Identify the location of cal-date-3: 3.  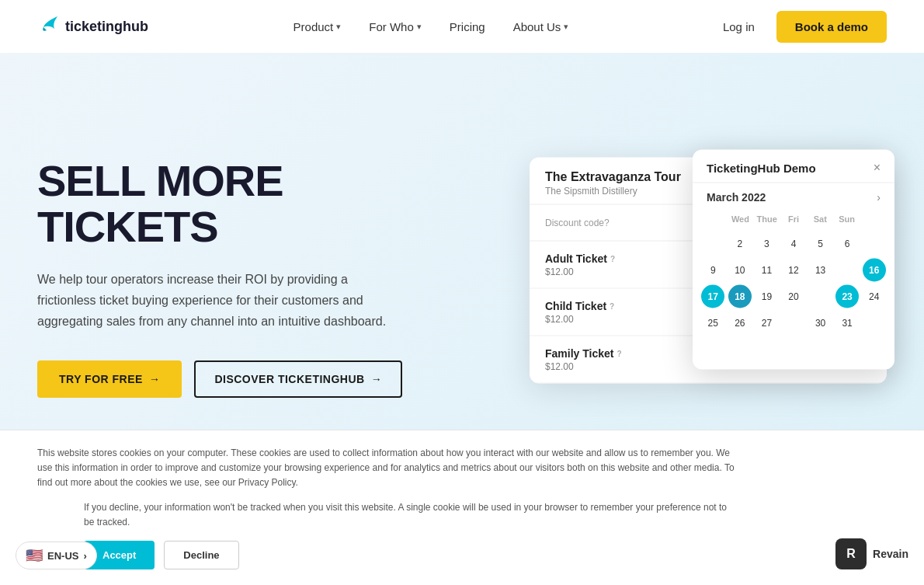
(766, 244).